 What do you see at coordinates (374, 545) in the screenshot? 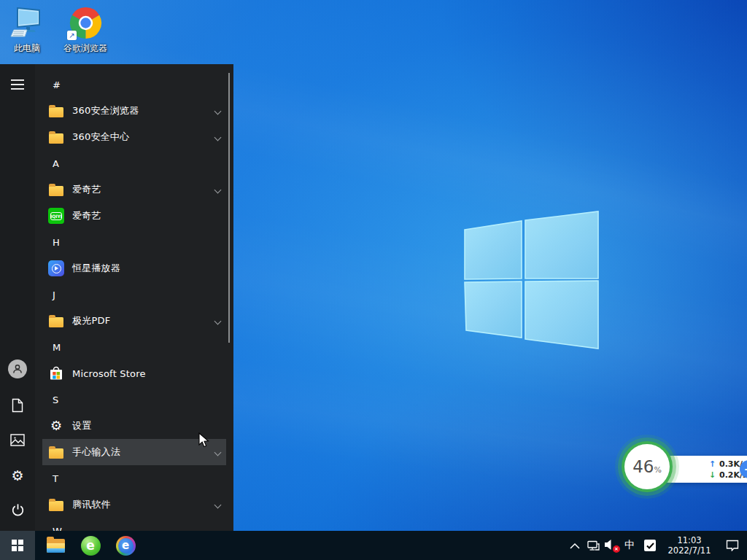
I see `taskbar: e e ×` at bounding box center [374, 545].